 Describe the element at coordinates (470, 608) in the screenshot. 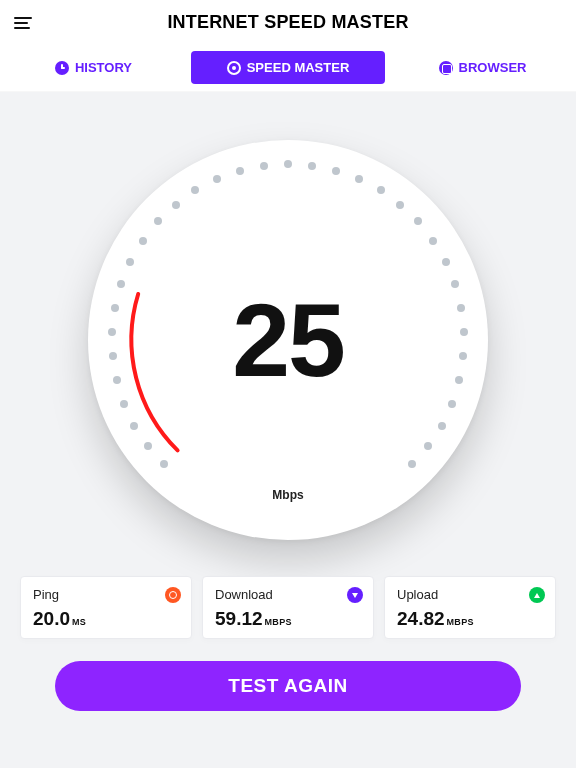

I see `card-upload: Upload 24.82 MBPS` at that location.